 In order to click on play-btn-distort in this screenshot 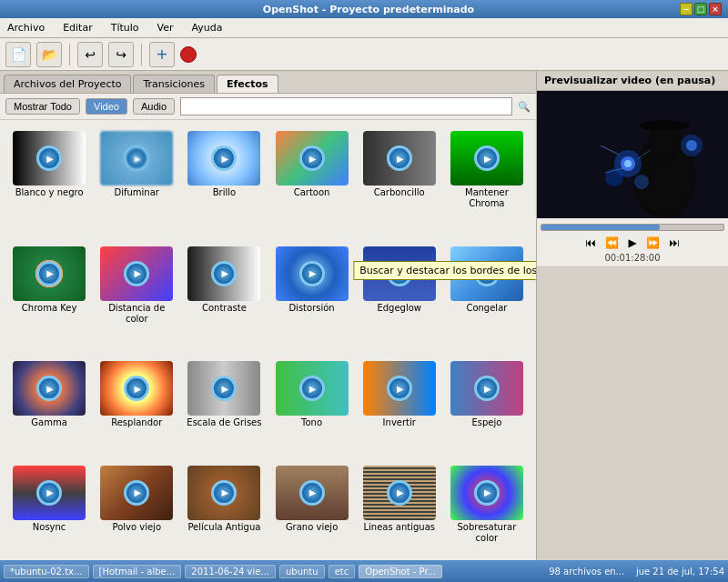, I will do `click(312, 274)`.